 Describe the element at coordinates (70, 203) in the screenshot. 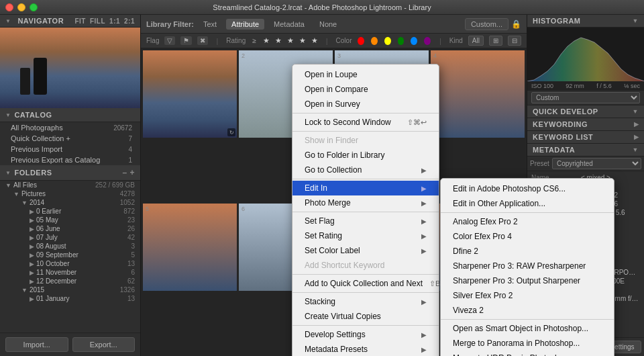

I see `folder-2014: ▼ 2014 1052` at that location.